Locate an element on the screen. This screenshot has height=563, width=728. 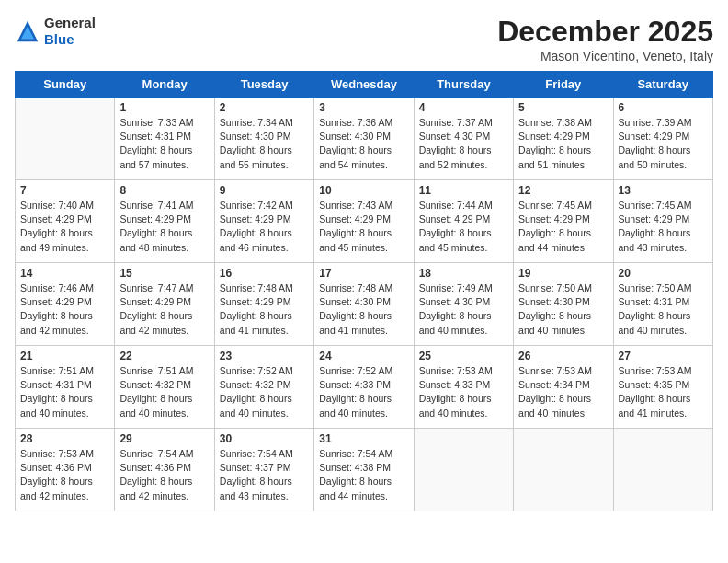
cell-info: Sunrise: 7:37 AMSunset: 4:30 PMDaylight:… is located at coordinates (463, 144).